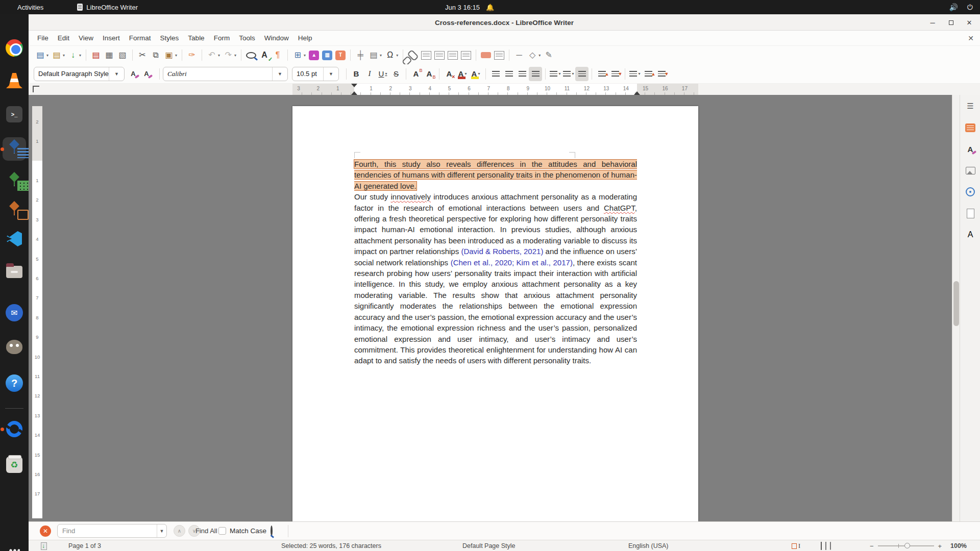 This screenshot has height=551, width=980. What do you see at coordinates (908, 546) in the screenshot?
I see `zoom-slider-knob` at bounding box center [908, 546].